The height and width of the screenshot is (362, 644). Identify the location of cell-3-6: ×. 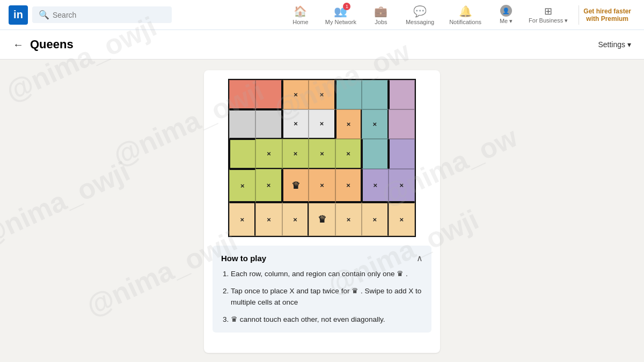
(401, 186).